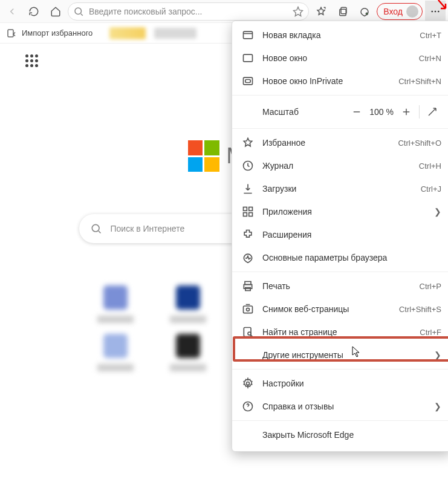 This screenshot has height=482, width=448. What do you see at coordinates (12, 11) in the screenshot?
I see `back-button` at bounding box center [12, 11].